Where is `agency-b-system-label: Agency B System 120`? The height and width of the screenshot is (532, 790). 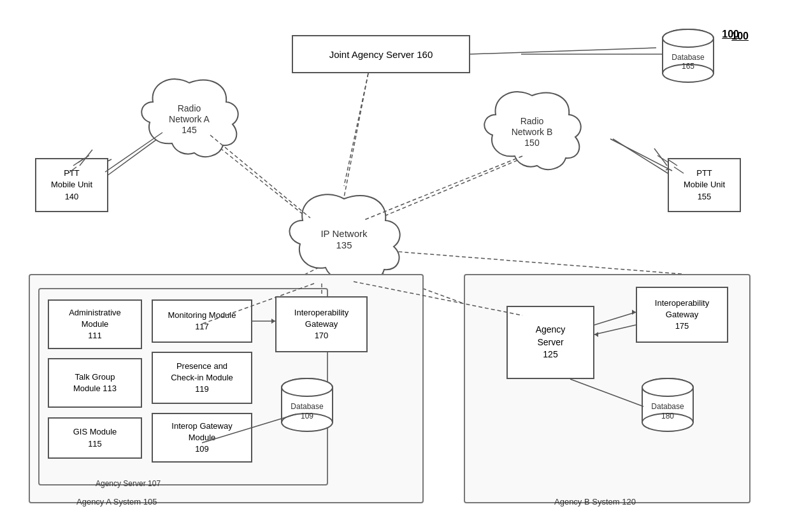 agency-b-system-label: Agency B System 120 is located at coordinates (595, 502).